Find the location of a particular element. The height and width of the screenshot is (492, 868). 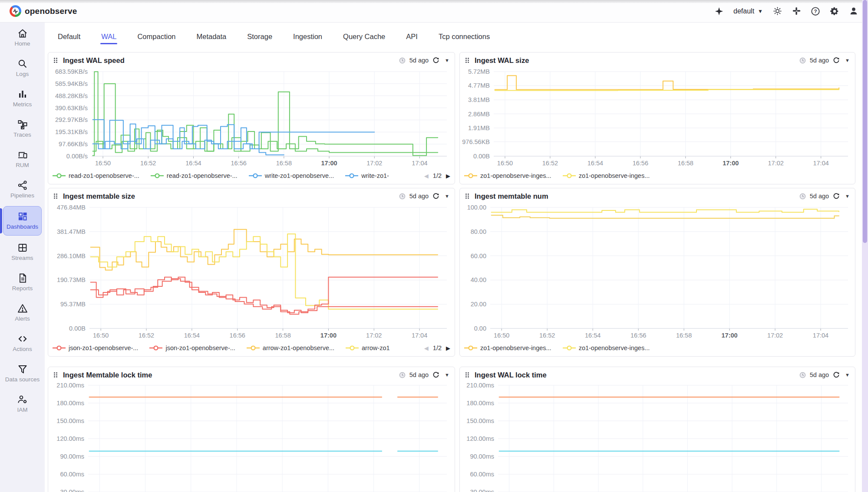

tab-storage: Storage is located at coordinates (260, 36).